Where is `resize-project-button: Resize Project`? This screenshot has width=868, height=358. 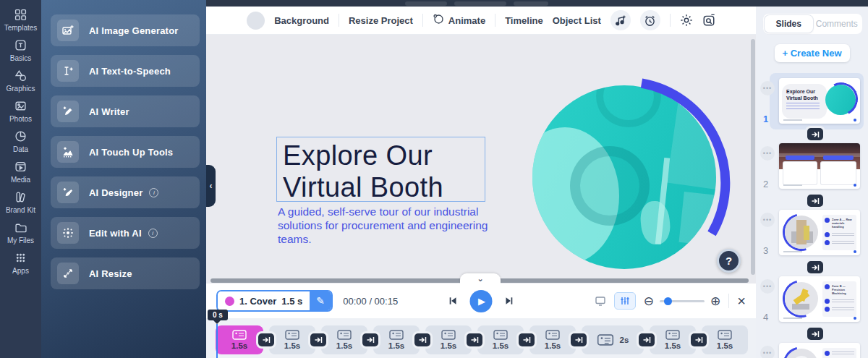
resize-project-button: Resize Project is located at coordinates (380, 20).